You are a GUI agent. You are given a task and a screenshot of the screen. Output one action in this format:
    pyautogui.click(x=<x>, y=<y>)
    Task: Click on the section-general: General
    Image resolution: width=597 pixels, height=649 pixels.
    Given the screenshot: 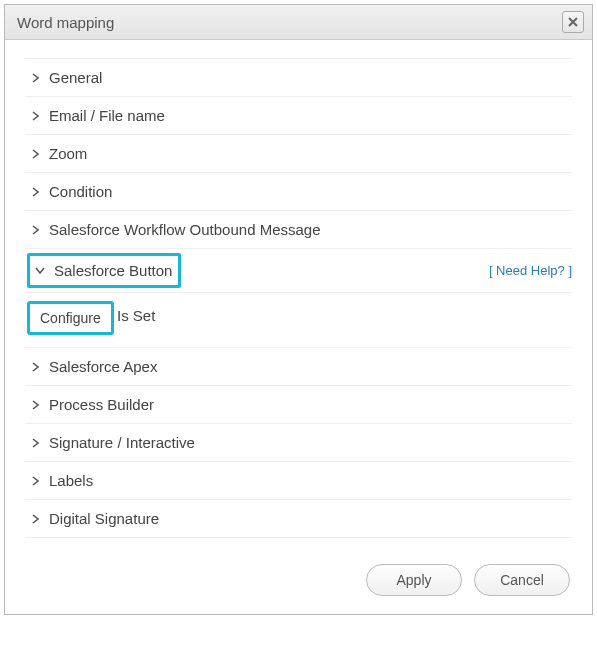 What is the action you would take?
    pyautogui.click(x=298, y=78)
    